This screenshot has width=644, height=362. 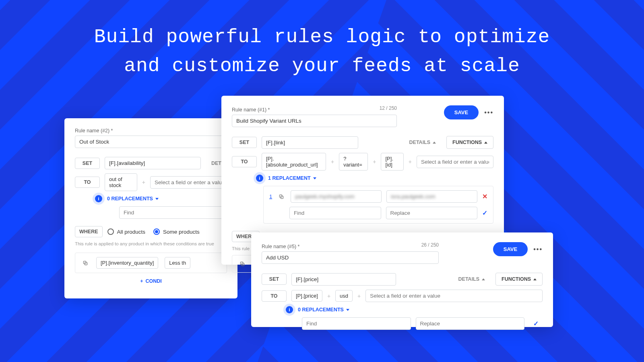 I want to click on to-token: [P].[absolute_product_url], so click(x=294, y=162).